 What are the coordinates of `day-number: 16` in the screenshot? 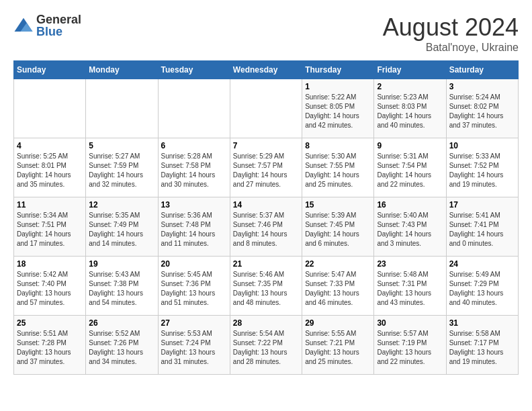 It's located at (410, 205).